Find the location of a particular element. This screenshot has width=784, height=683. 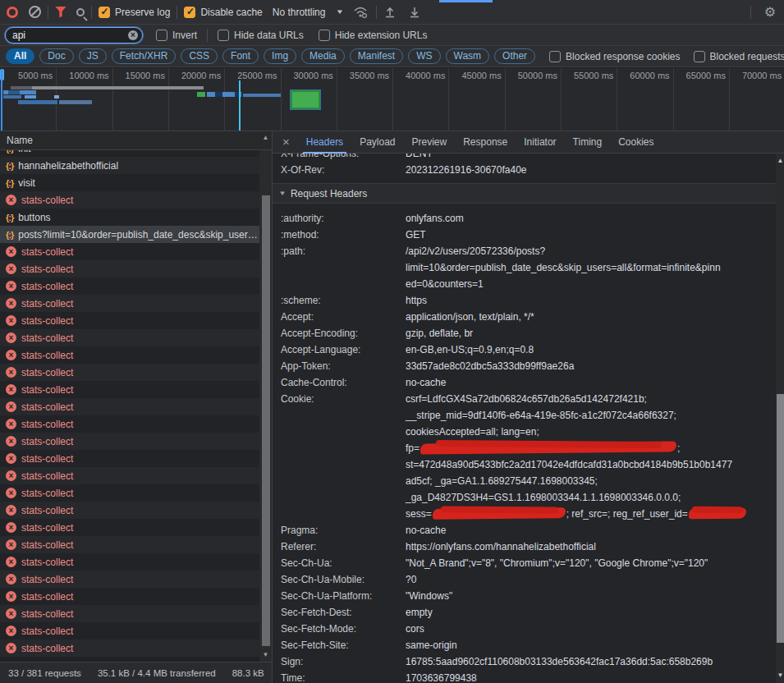

tab-cookies: Cookies is located at coordinates (635, 143).